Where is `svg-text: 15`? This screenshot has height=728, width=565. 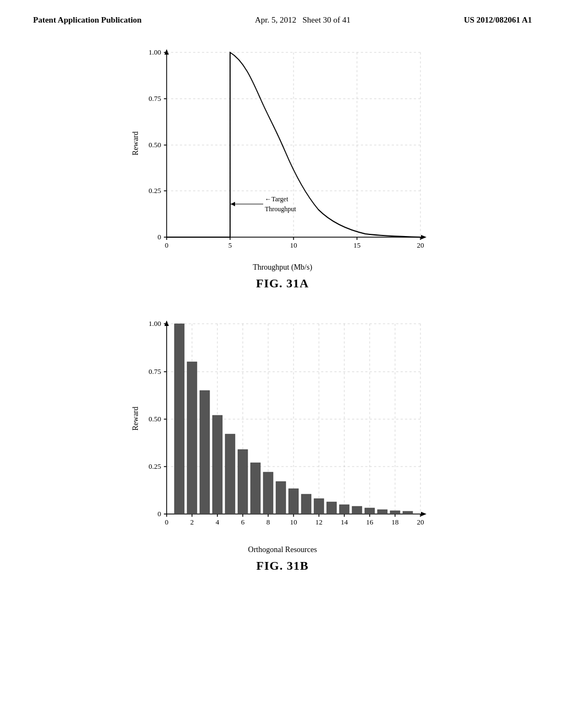
svg-text: 15 is located at coordinates (358, 245).